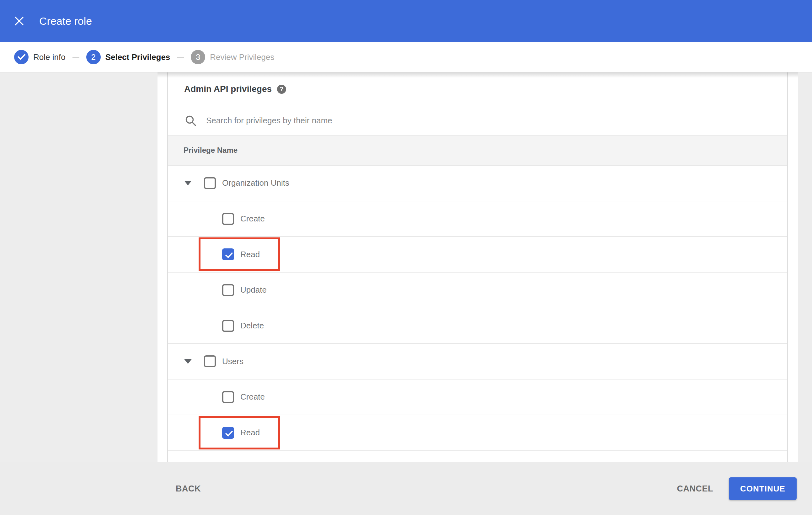 Image resolution: width=812 pixels, height=515 pixels. I want to click on close-icon, so click(19, 21).